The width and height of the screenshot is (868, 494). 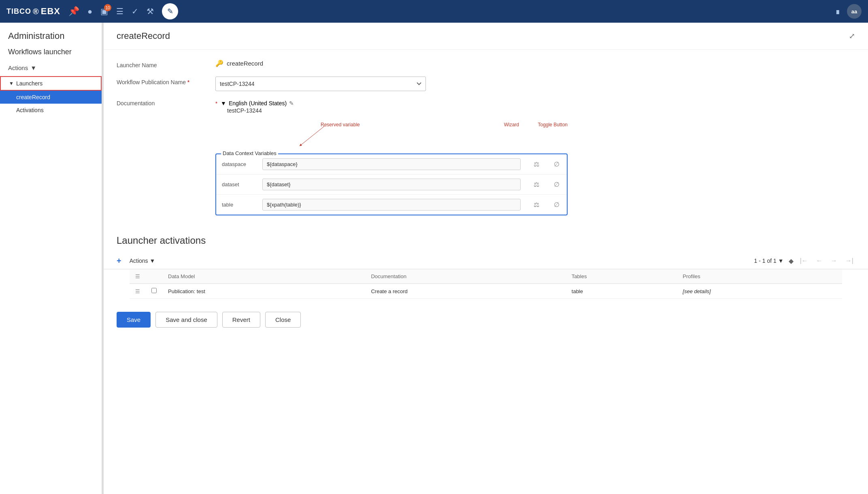 What do you see at coordinates (486, 277) in the screenshot?
I see `table-header: ☰ Data Model Documentation Tables Profil…` at bounding box center [486, 277].